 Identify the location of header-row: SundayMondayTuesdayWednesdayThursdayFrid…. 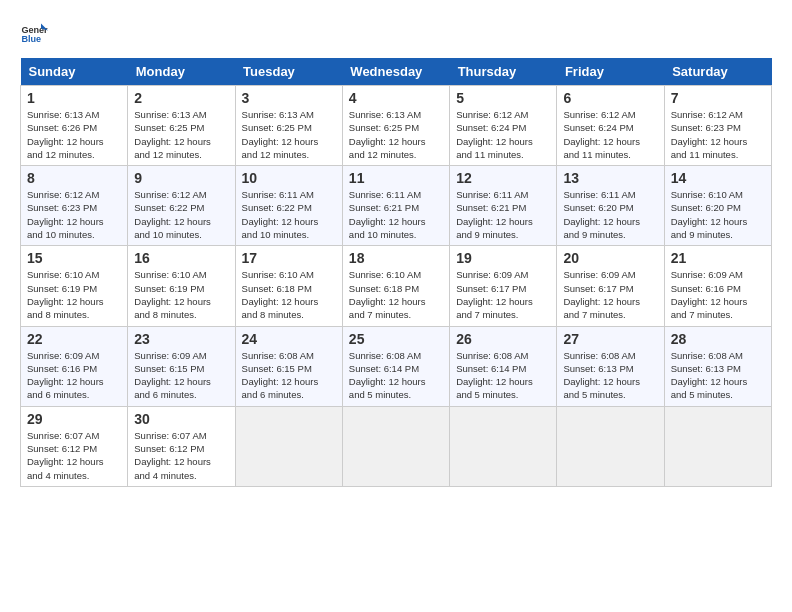
(396, 72).